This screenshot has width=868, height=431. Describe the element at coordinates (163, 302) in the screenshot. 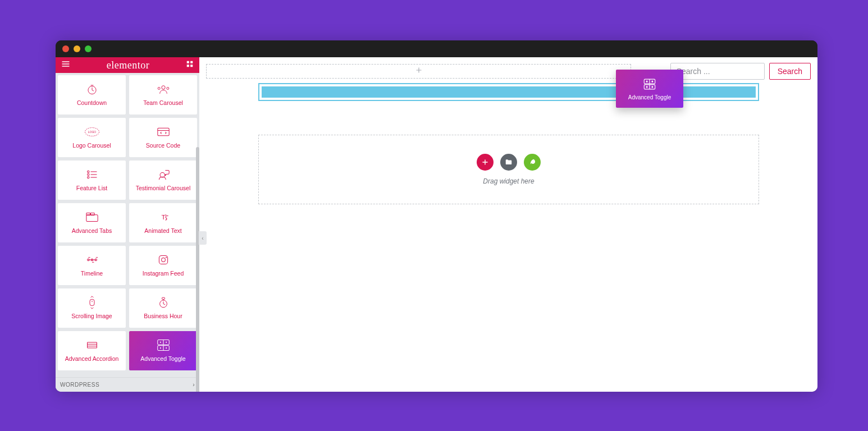

I see `business-hour-icon` at that location.